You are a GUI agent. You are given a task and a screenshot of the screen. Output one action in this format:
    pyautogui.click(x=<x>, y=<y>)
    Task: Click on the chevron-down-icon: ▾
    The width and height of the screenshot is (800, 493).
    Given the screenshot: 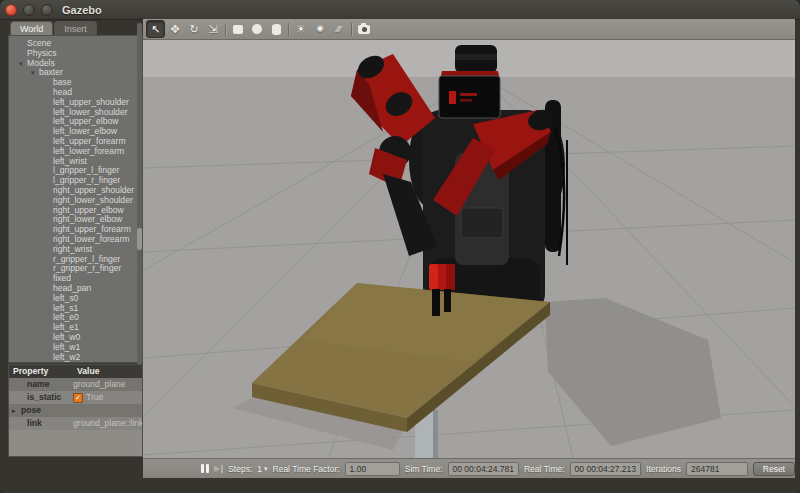 What is the action you would take?
    pyautogui.click(x=266, y=469)
    